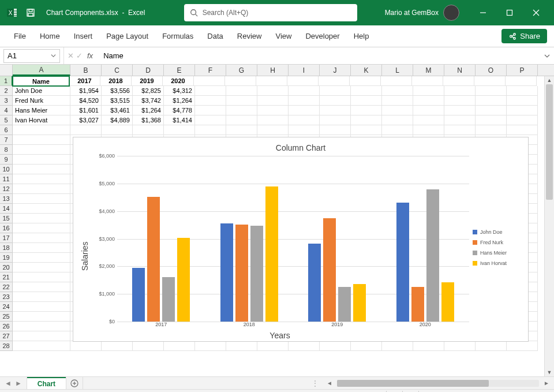  I want to click on column-header-A: A, so click(42, 70).